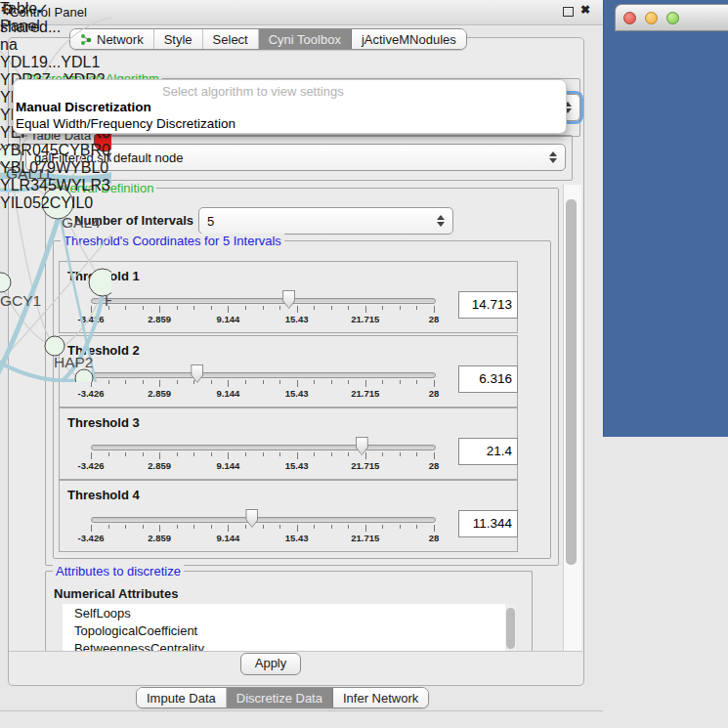 This screenshot has width=728, height=728. I want to click on tab-impute-data: Impute Data, so click(182, 698).